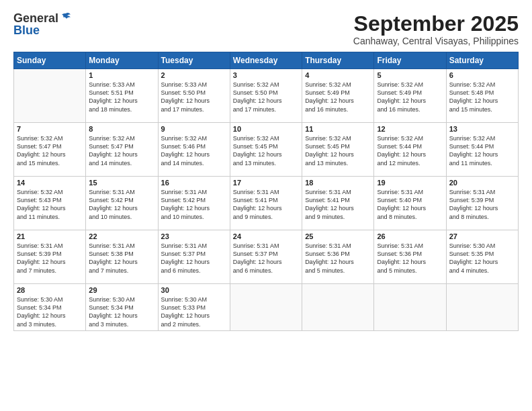 This screenshot has height=411, width=532. What do you see at coordinates (50, 308) in the screenshot?
I see `calendar-cell: 28Sunrise: 5:30 AM Sunset: 5:34 PM Dayli…` at bounding box center [50, 308].